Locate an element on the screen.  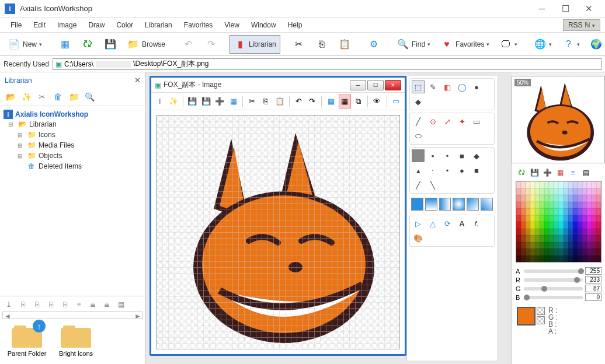
menu-view: View is located at coordinates (232, 25).